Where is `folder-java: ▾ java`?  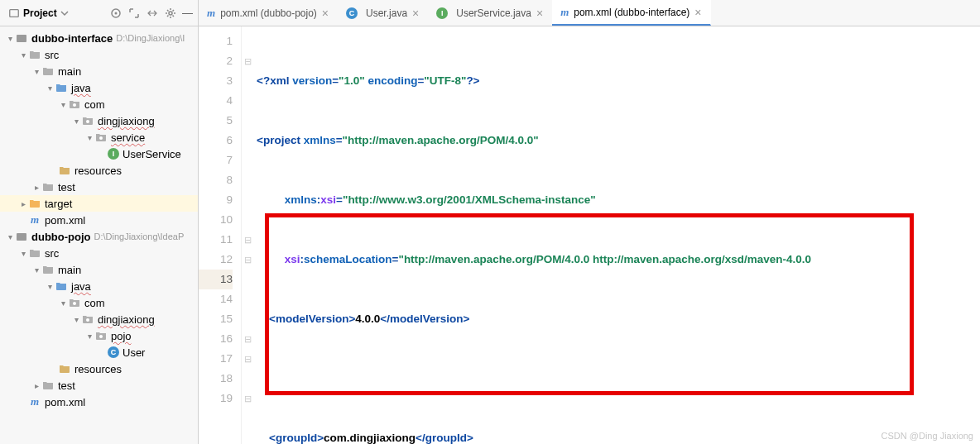 folder-java: ▾ java is located at coordinates (99, 88).